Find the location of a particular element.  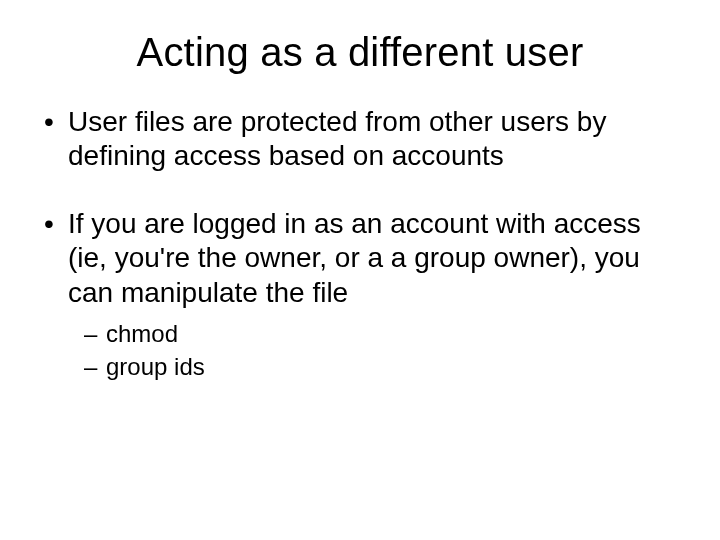

bullet-text: If you are logged in as an account with … is located at coordinates (354, 258).